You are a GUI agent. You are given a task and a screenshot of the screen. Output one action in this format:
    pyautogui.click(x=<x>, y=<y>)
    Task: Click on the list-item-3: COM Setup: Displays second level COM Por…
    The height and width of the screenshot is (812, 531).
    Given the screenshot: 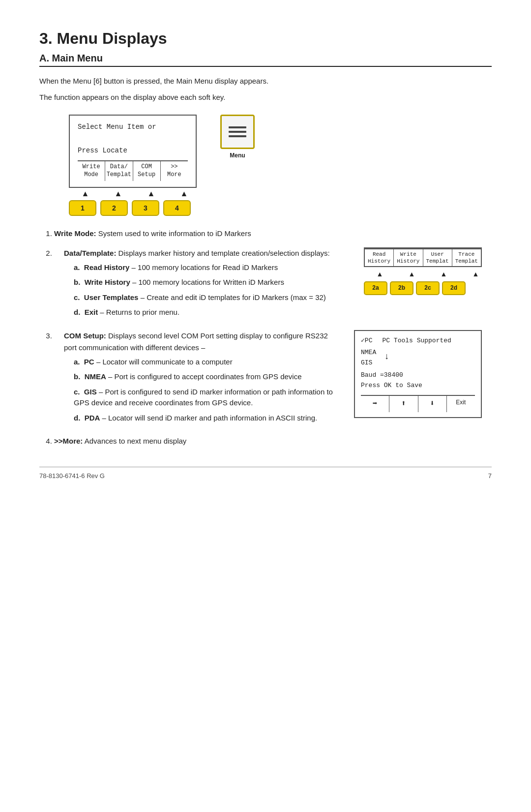 What is the action you would take?
    pyautogui.click(x=273, y=379)
    